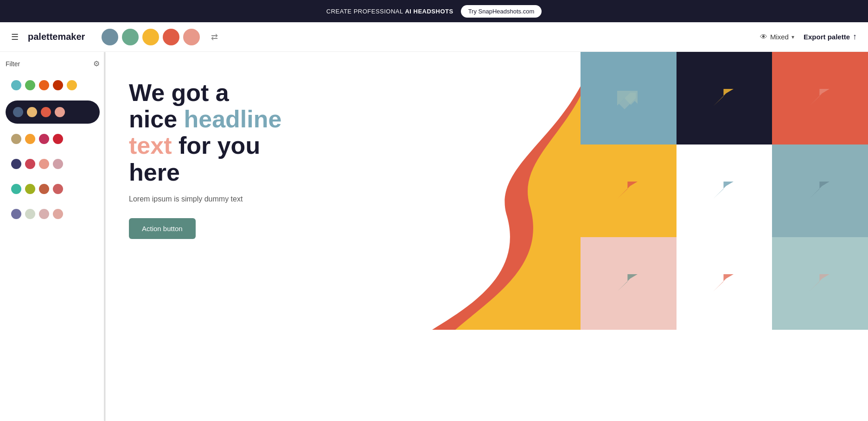 This screenshot has height=421, width=868. Describe the element at coordinates (777, 37) in the screenshot. I see `view-mode-selector: 👁 Mixed ▾` at that location.